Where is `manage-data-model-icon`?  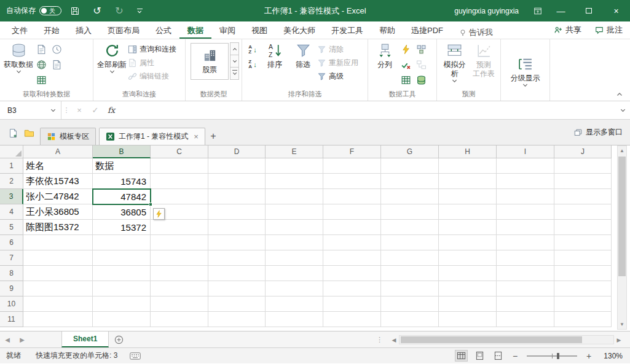 manage-data-model-icon is located at coordinates (421, 80).